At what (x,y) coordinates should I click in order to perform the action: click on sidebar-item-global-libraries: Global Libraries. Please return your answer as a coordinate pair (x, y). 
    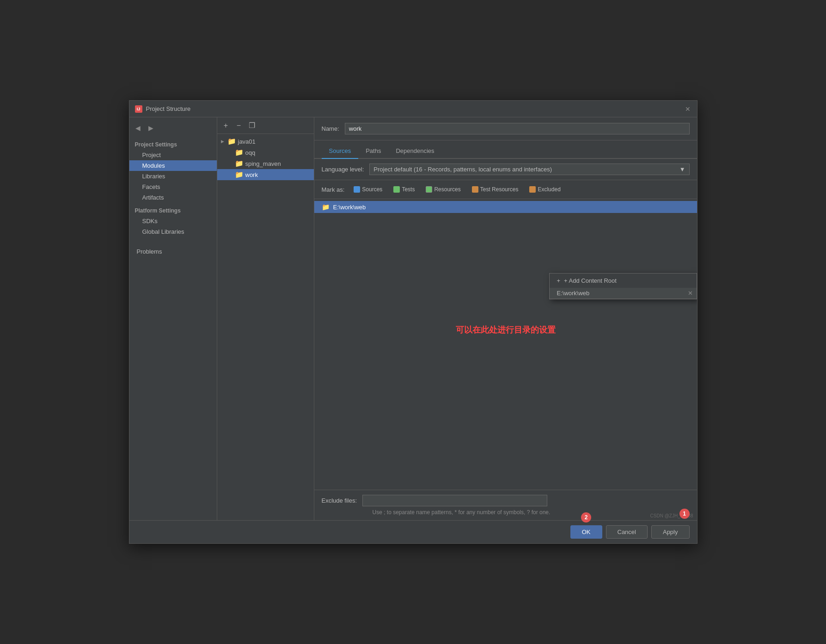
    Looking at the image, I should click on (173, 232).